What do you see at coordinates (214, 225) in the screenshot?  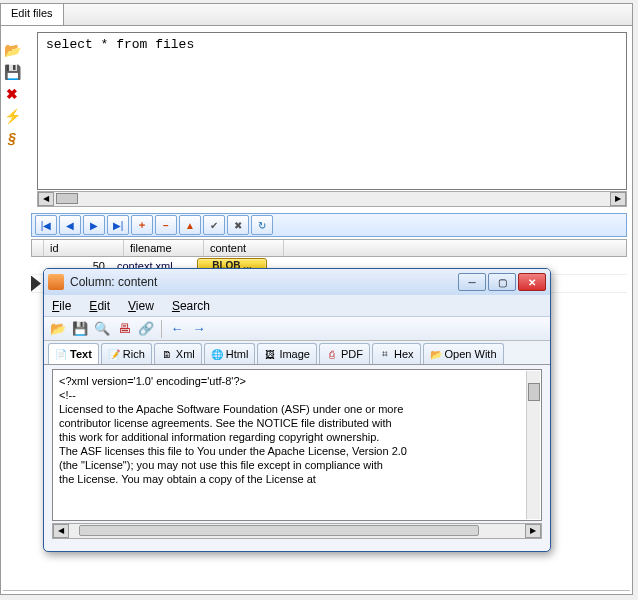 I see `commit-button: ✔` at bounding box center [214, 225].